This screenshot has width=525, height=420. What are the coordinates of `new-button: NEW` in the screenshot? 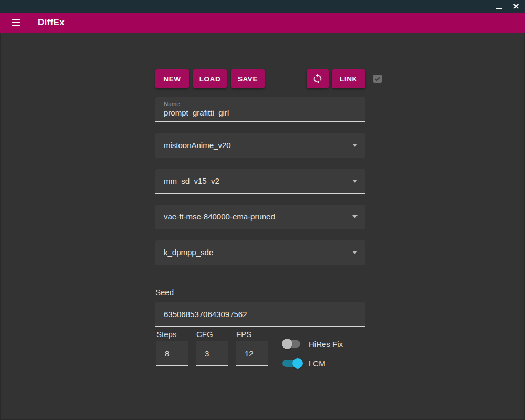 It's located at (172, 79).